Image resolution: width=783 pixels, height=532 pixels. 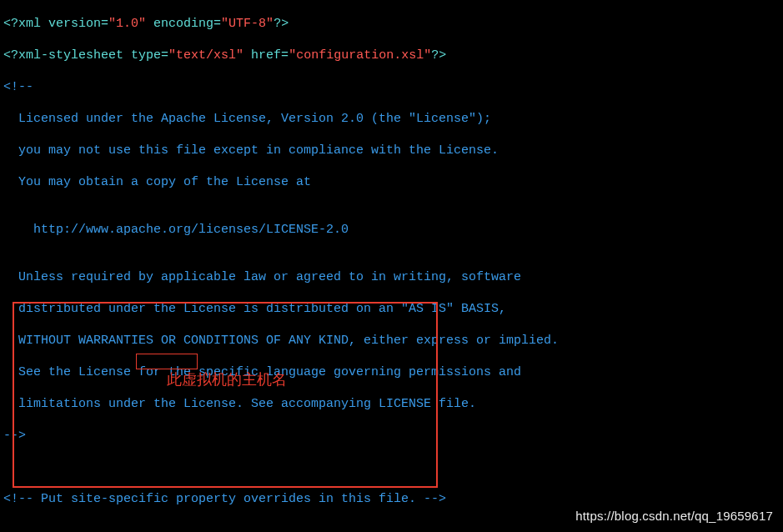 I want to click on license-comment-open: <!--, so click(x=392, y=87).